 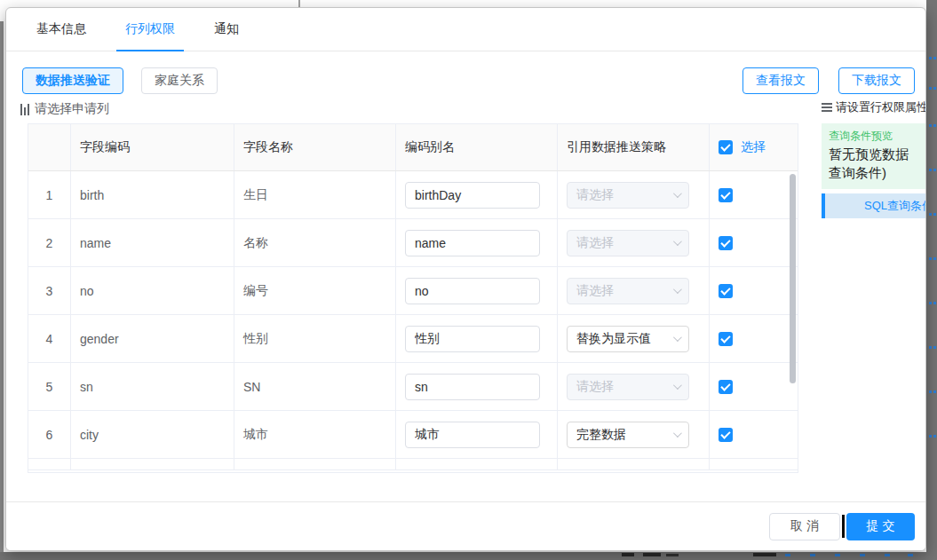 I want to click on toolbar-left-group: 数据推送验证 家庭关系, so click(x=120, y=81).